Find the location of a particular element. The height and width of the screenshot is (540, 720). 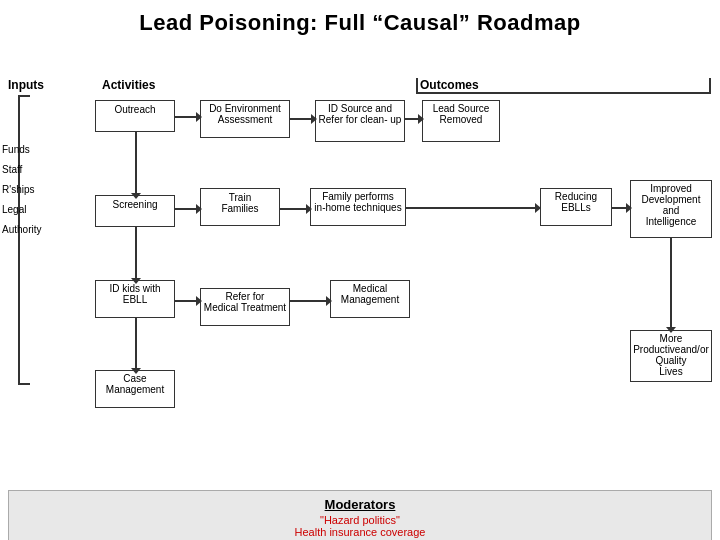

medical-text: Medical Management is located at coordinates (370, 294).